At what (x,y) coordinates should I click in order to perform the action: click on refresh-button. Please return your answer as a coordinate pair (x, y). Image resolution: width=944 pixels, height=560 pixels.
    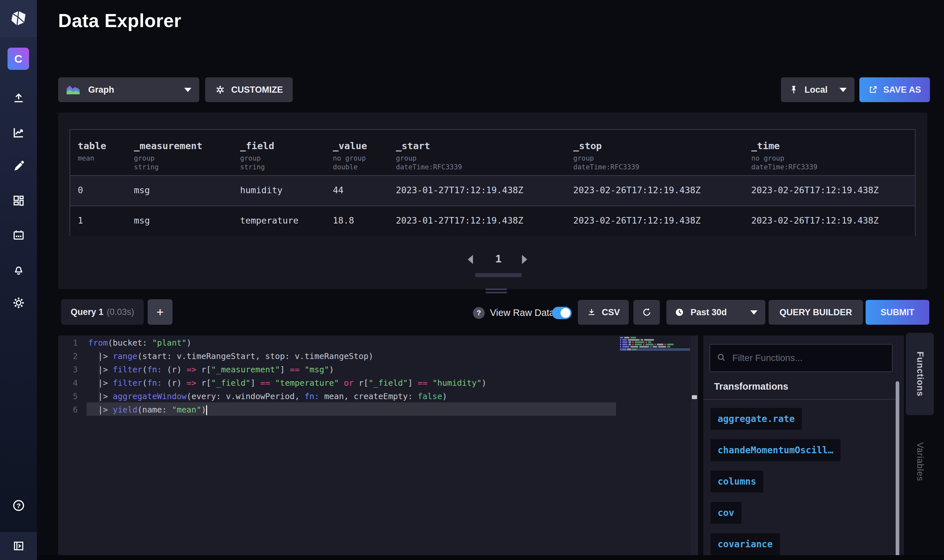
    Looking at the image, I should click on (646, 312).